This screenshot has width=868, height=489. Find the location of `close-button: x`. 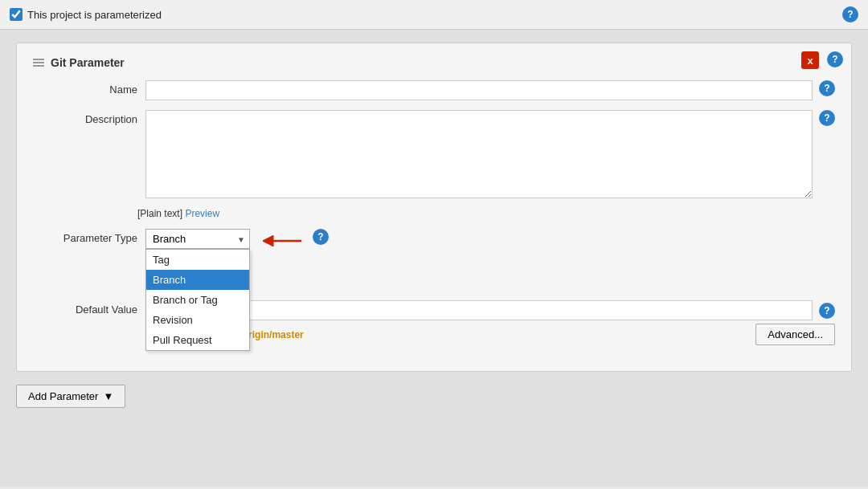

close-button: x is located at coordinates (810, 60).